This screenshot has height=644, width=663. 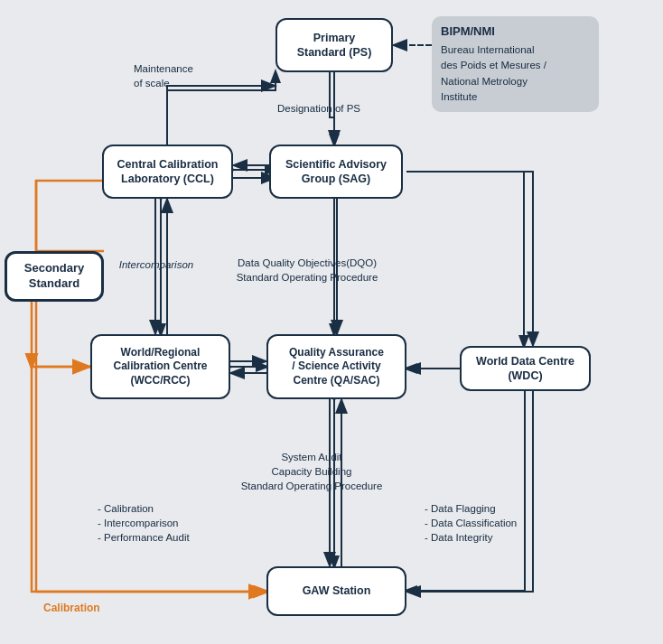 What do you see at coordinates (307, 270) in the screenshot?
I see `dqo-label: Data Quality Objectives(DQO)Standard Ope…` at bounding box center [307, 270].